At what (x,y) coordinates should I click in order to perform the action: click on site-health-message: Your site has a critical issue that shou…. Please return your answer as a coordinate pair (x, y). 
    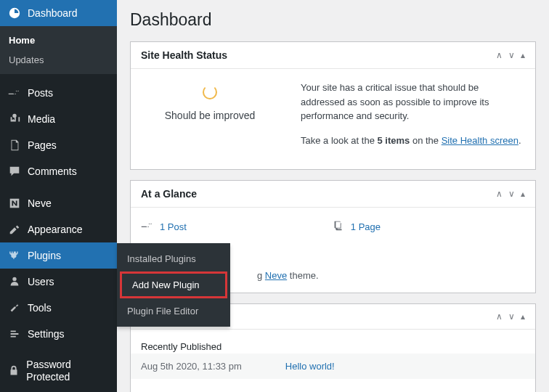
    Looking at the image, I should click on (412, 119).